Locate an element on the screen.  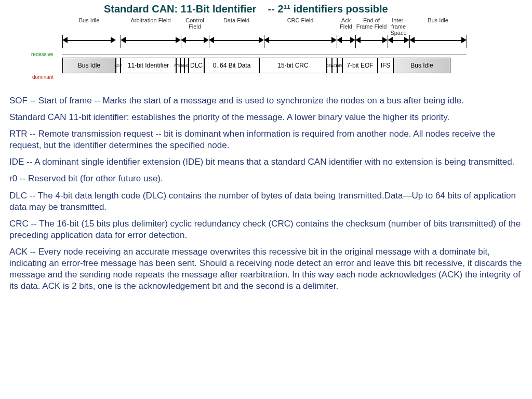
description-paragraph: IDE -- A dominant single identifier exte… is located at coordinates (266, 163).